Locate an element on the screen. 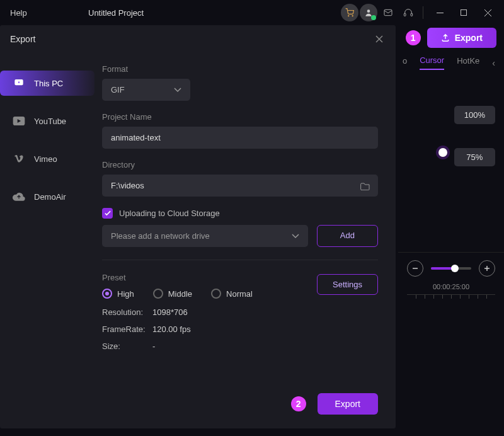 This screenshot has height=436, width=504. tab-partial: o is located at coordinates (404, 63).